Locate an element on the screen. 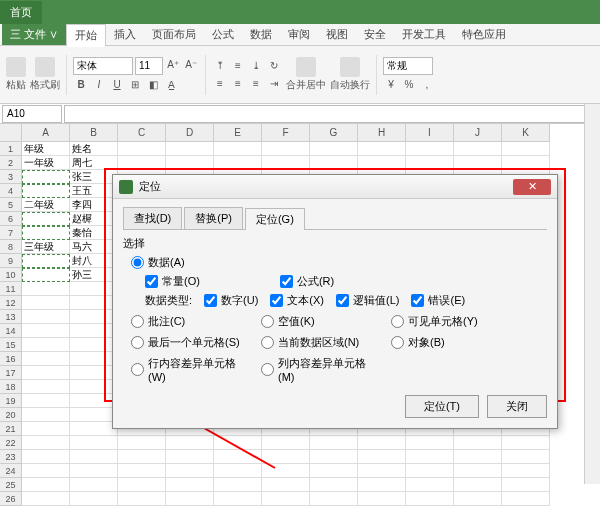 This screenshot has height=506, width=600. cell-D25 is located at coordinates (190, 485).